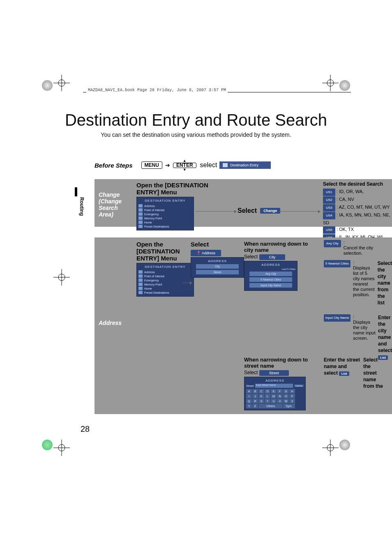 The image size is (392, 555). What do you see at coordinates (358, 373) in the screenshot?
I see `enter-street-note: Enter the street name and select List Se…` at bounding box center [358, 373].